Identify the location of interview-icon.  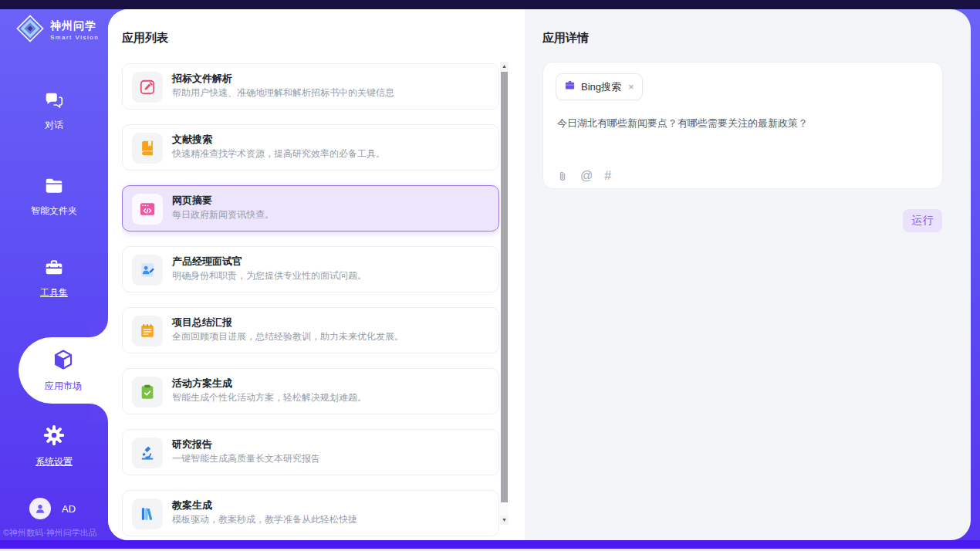
(147, 270).